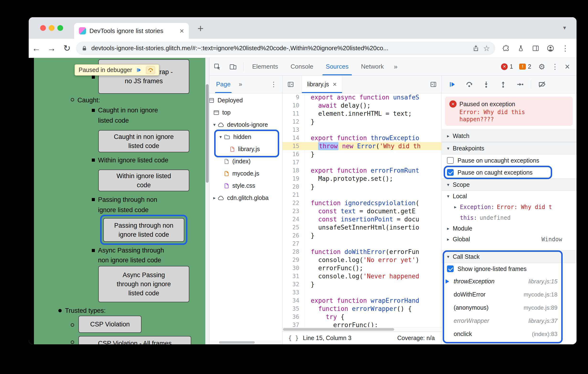  What do you see at coordinates (555, 66) in the screenshot?
I see `devtools-menu-kebab-icon: ⋮` at bounding box center [555, 66].